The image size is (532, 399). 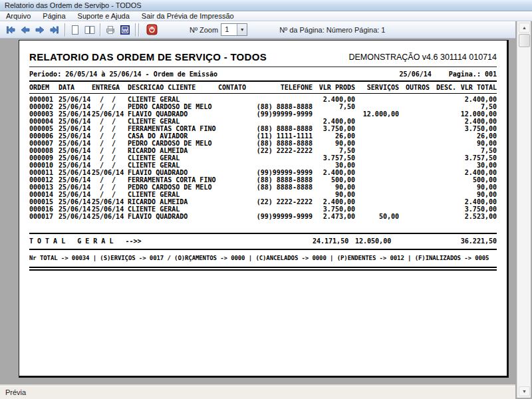 What do you see at coordinates (416, 74) in the screenshot?
I see `report-date: 25/06/14` at bounding box center [416, 74].